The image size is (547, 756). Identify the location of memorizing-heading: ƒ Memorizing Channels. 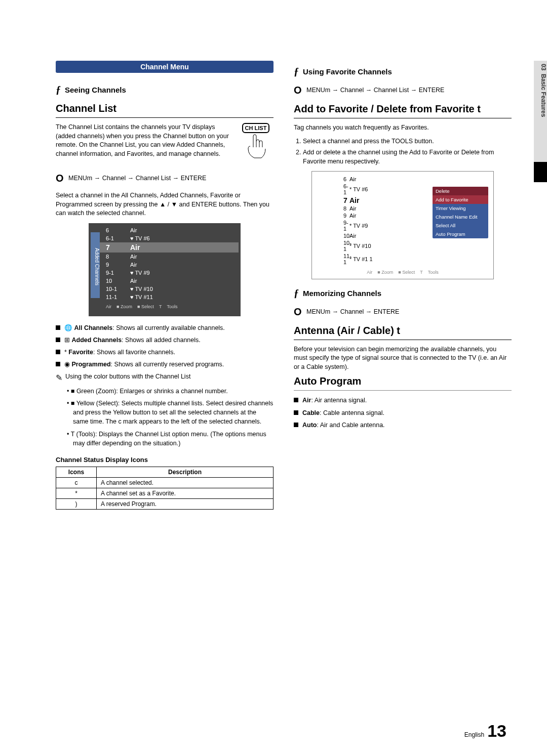
(403, 293).